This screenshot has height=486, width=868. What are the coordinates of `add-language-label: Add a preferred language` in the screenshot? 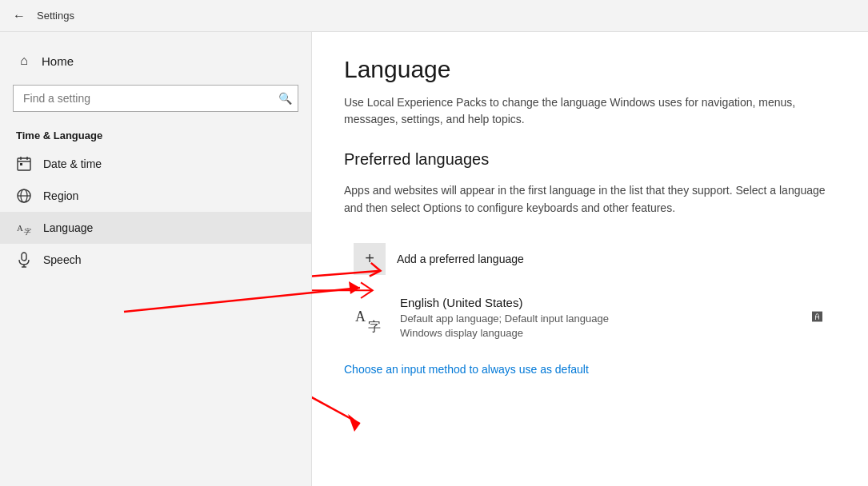 It's located at (461, 259).